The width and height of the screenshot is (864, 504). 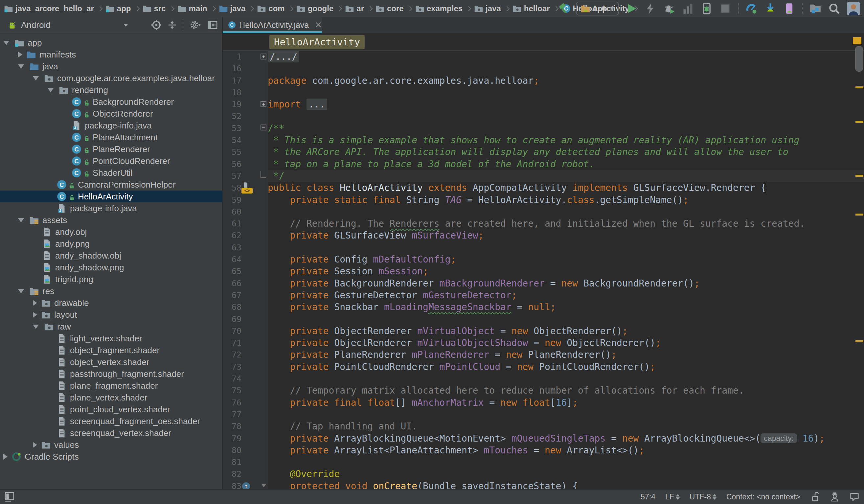 What do you see at coordinates (111, 338) in the screenshot?
I see `tree-item-light-vertex-shader: light_vertex.shader` at bounding box center [111, 338].